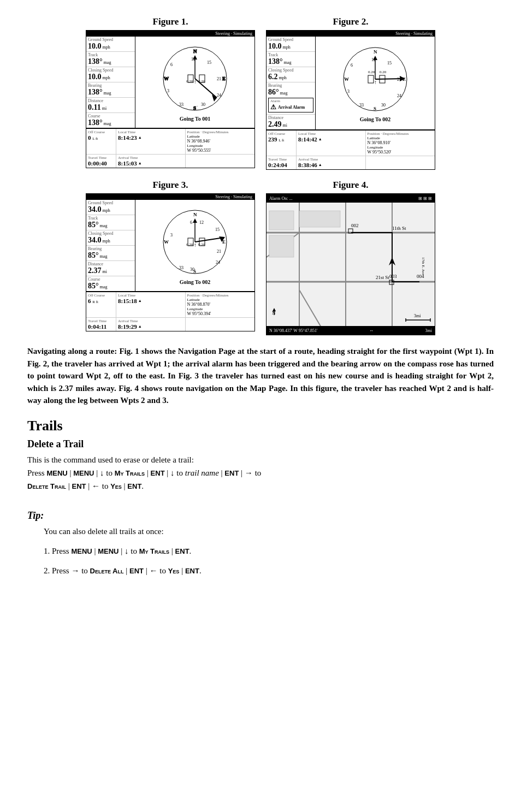 The height and width of the screenshot is (812, 521). I want to click on svg-text: 17th E. Ave, so click(423, 266).